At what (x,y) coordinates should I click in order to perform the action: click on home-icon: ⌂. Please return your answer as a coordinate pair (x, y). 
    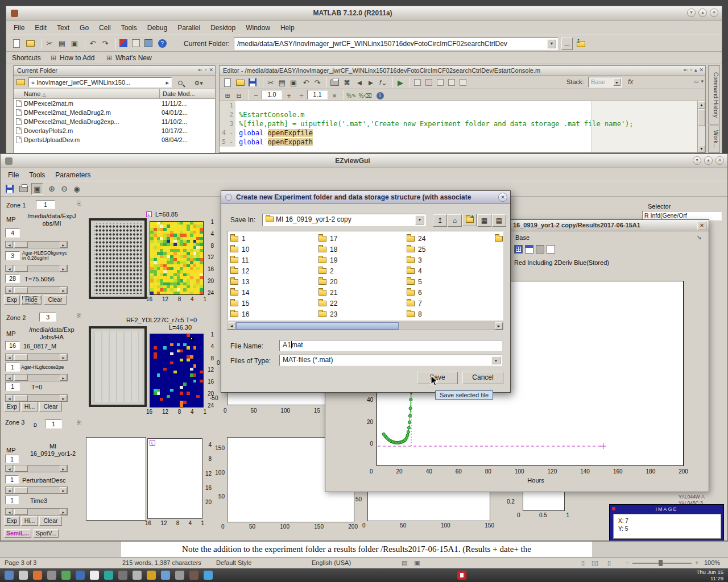
    Looking at the image, I should click on (455, 221).